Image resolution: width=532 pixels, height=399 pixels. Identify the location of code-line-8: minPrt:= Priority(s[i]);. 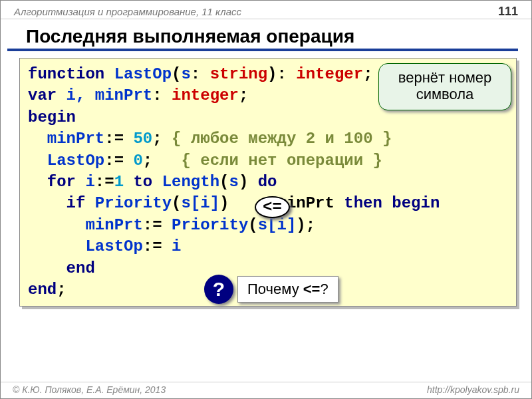
(172, 225).